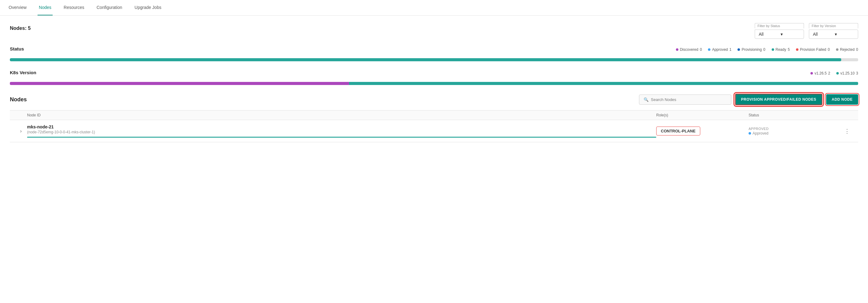 This screenshot has height=303, width=868. Describe the element at coordinates (749, 99) in the screenshot. I see `nodes-header-right: 🔍 PROVISION APPROVED/FAILED NODES ADD NO…` at that location.